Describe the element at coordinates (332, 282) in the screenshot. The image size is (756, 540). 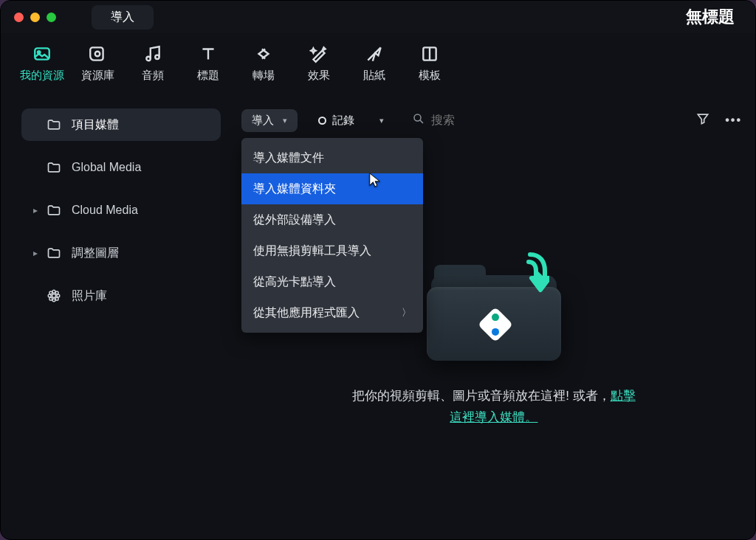
I see `import-menu-item: 從高光卡點導入` at that location.